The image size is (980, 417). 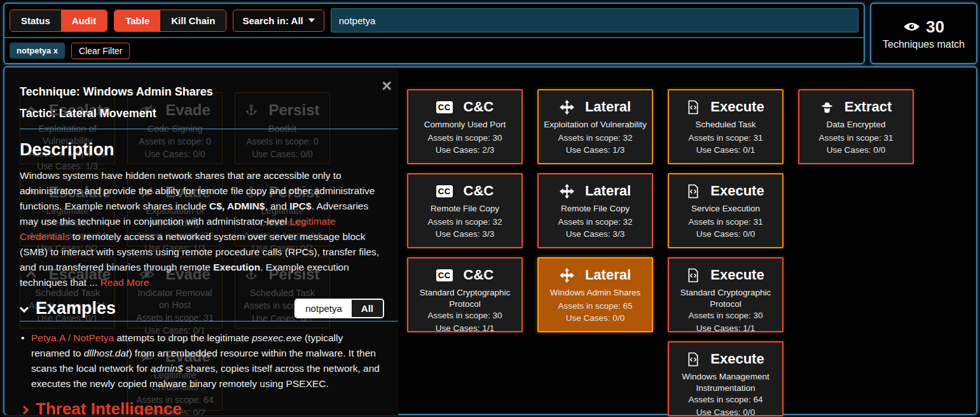 I want to click on link: Read More, so click(x=125, y=283).